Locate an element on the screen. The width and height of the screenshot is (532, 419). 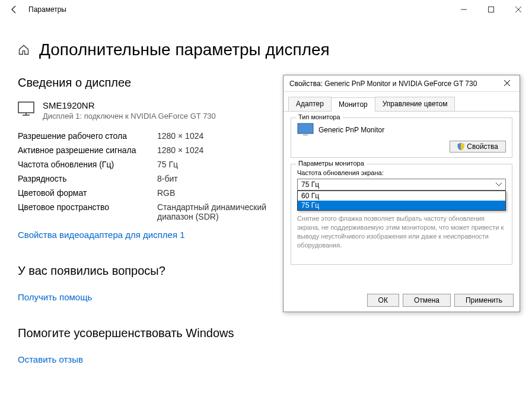
tab-adapter: Адаптер is located at coordinates (310, 104).